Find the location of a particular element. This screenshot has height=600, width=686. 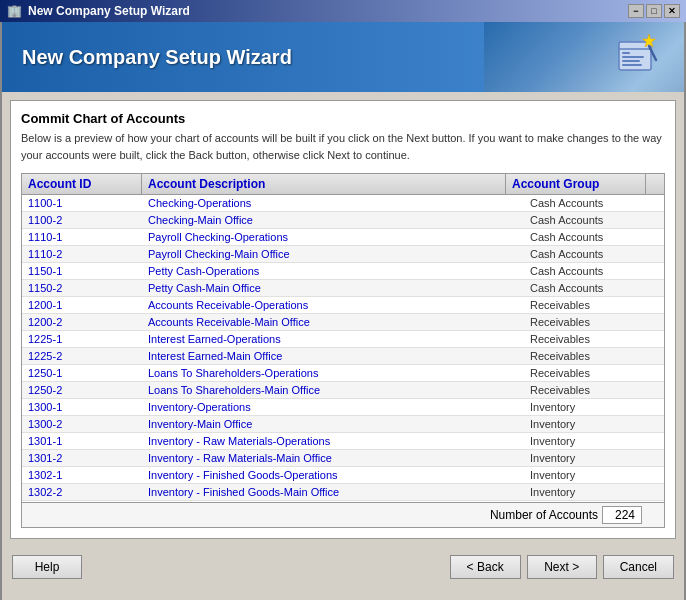

cell-desc: Petty Cash-Operations is located at coordinates (333, 271).